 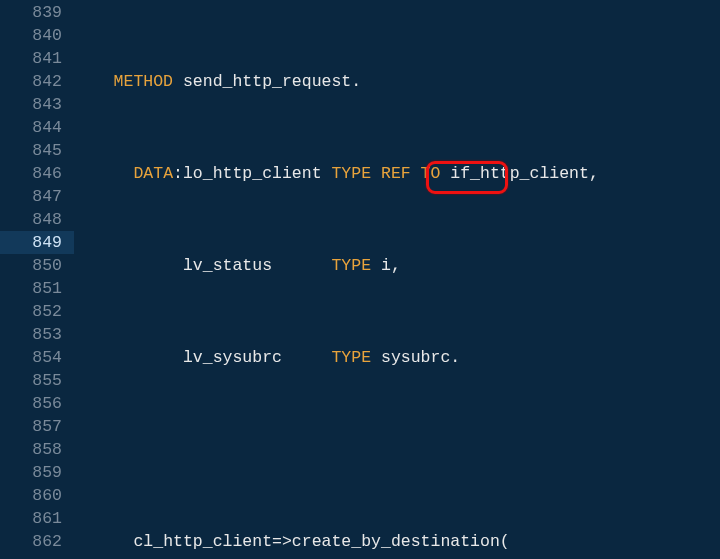 What do you see at coordinates (416, 358) in the screenshot?
I see `type-name: sysubrc` at bounding box center [416, 358].